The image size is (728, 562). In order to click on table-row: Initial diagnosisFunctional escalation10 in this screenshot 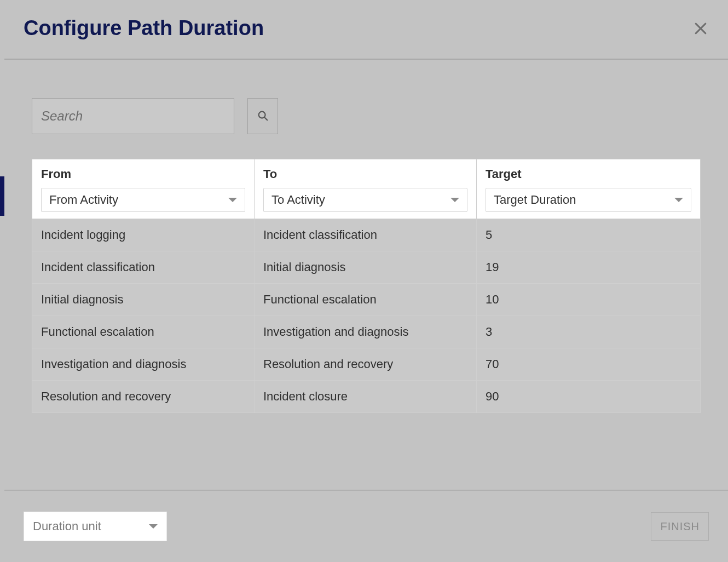, I will do `click(367, 300)`.